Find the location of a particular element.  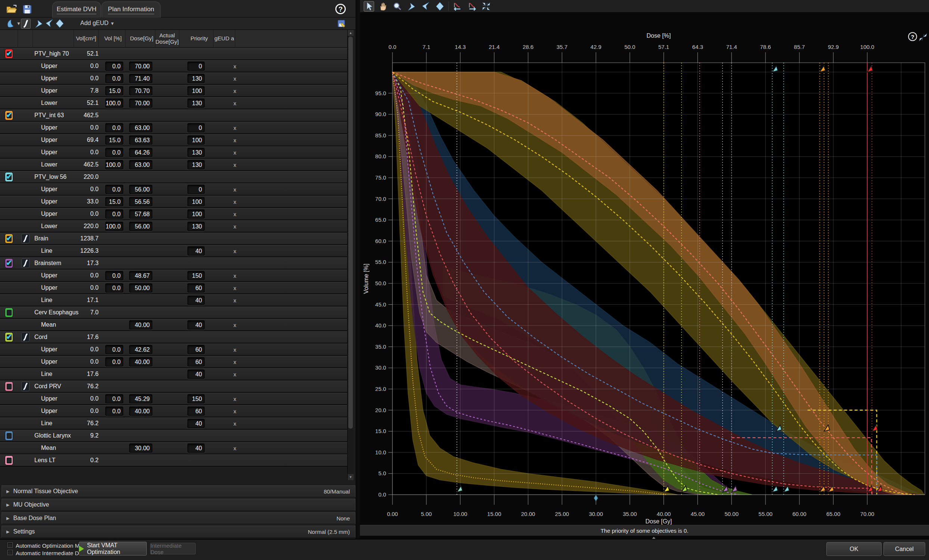

auto-intermediate-checkbox is located at coordinates (10, 552).